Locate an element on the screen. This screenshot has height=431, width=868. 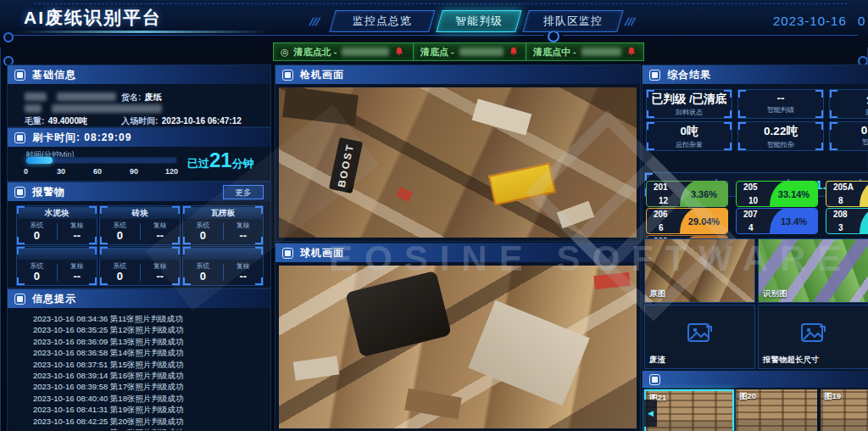
elapsed-progress-track is located at coordinates (102, 160).